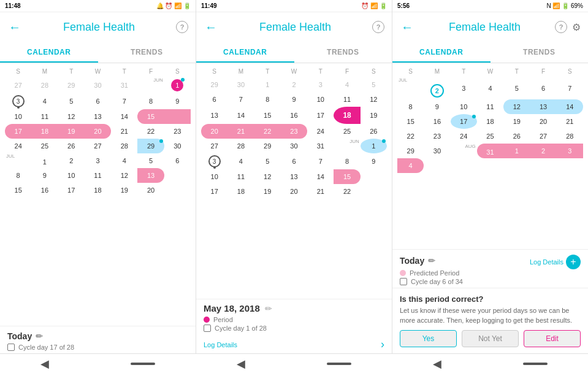  What do you see at coordinates (39, 336) in the screenshot?
I see `edit-icon-1: ✏` at bounding box center [39, 336].